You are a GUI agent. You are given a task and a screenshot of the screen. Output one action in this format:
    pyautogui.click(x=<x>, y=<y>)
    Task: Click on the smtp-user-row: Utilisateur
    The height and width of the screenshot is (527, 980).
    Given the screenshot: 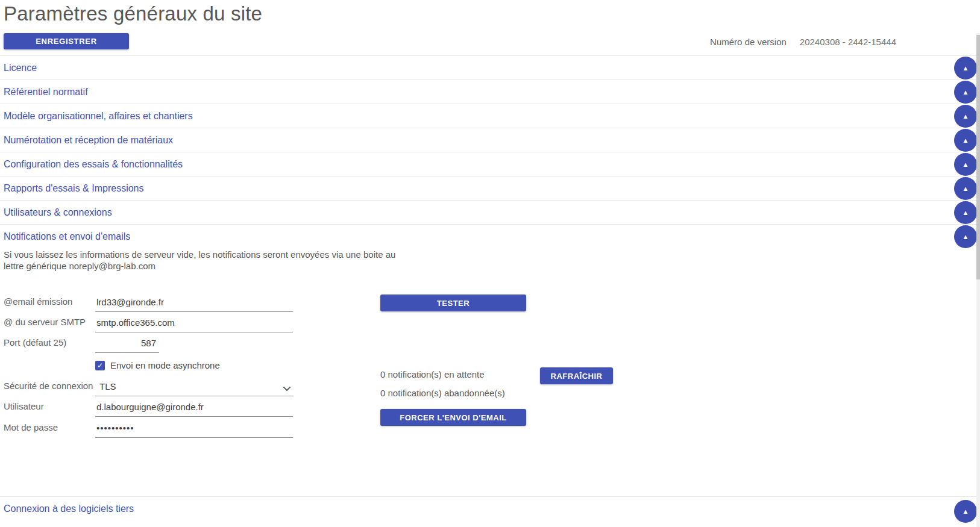 What is the action you would take?
    pyautogui.click(x=163, y=407)
    